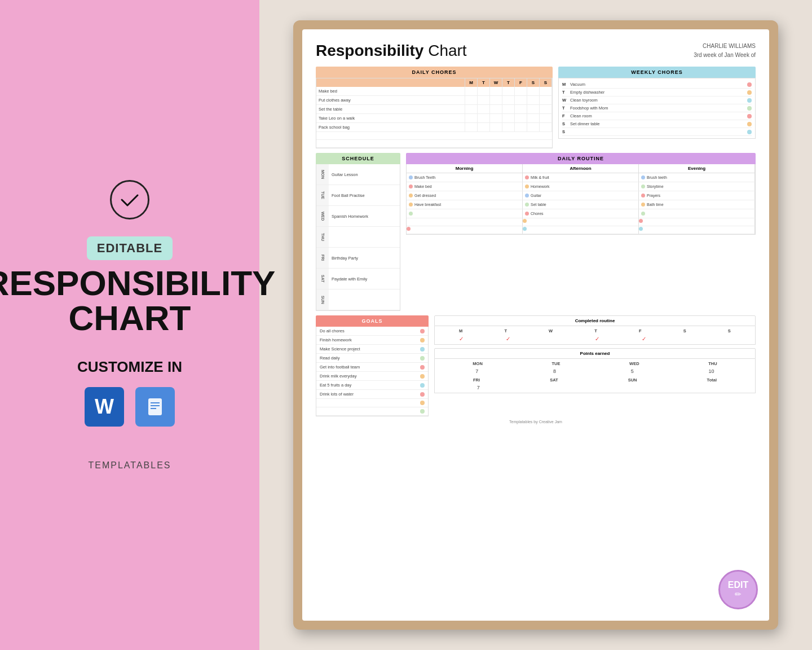 The height and width of the screenshot is (650, 812). Describe the element at coordinates (130, 465) in the screenshot. I see `templatables-label: TEMPLATABLES` at that location.